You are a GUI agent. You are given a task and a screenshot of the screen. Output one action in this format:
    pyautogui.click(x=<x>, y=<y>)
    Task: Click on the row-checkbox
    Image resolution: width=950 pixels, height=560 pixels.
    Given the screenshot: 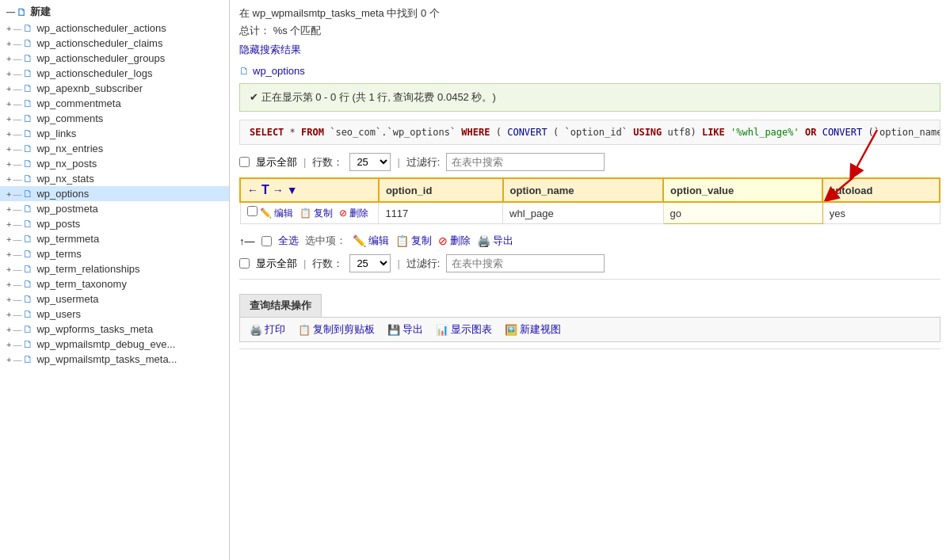 What is the action you would take?
    pyautogui.click(x=252, y=211)
    